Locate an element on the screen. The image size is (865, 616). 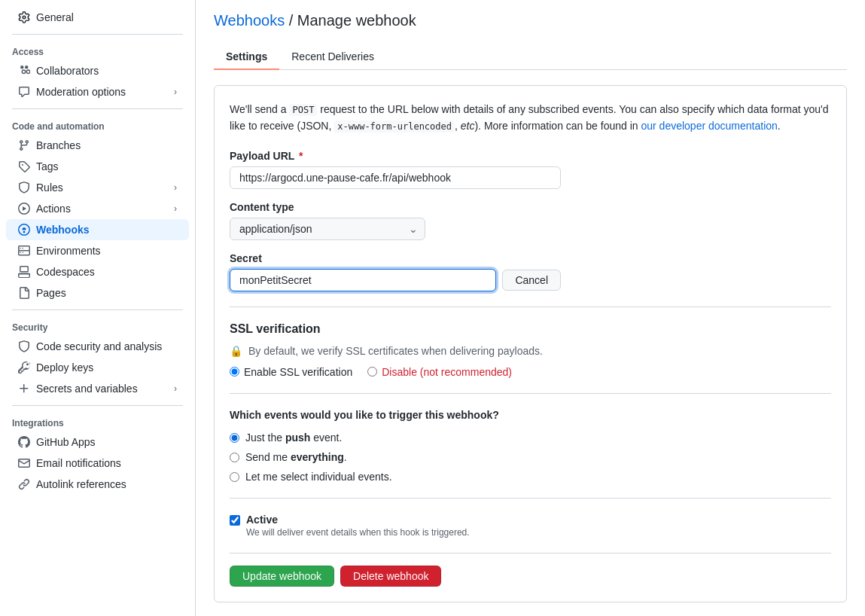
active-checkbox is located at coordinates (235, 520).